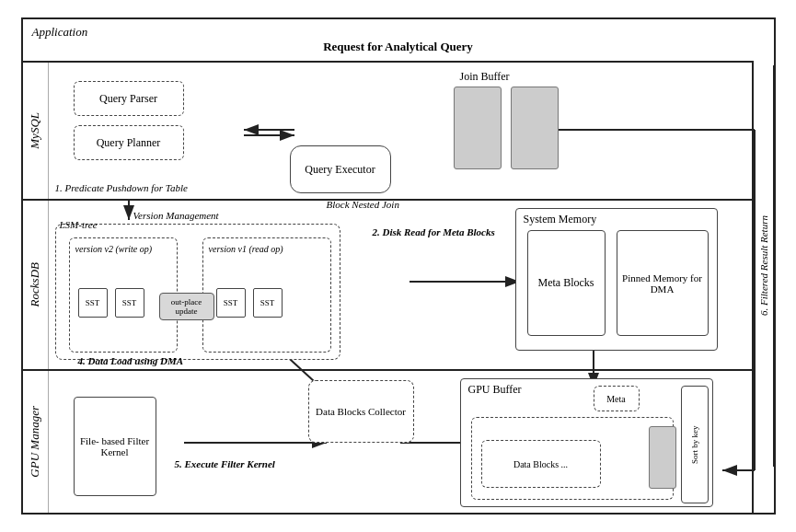 The image size is (796, 532). Describe the element at coordinates (177, 215) in the screenshot. I see `version-mgmt-label: Version Management` at that location.